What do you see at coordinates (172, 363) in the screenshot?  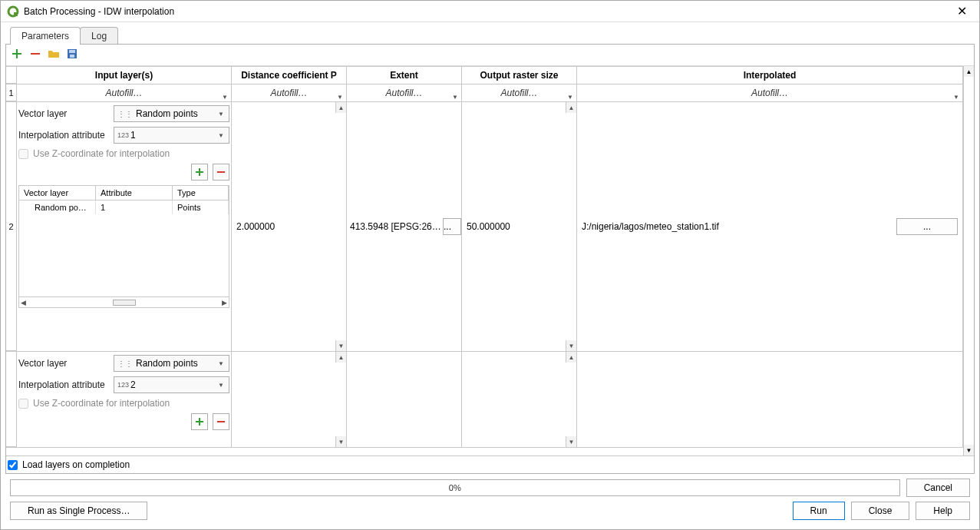 I see `vector-layer-select-2: ⋮⋮ Random points▼` at bounding box center [172, 363].